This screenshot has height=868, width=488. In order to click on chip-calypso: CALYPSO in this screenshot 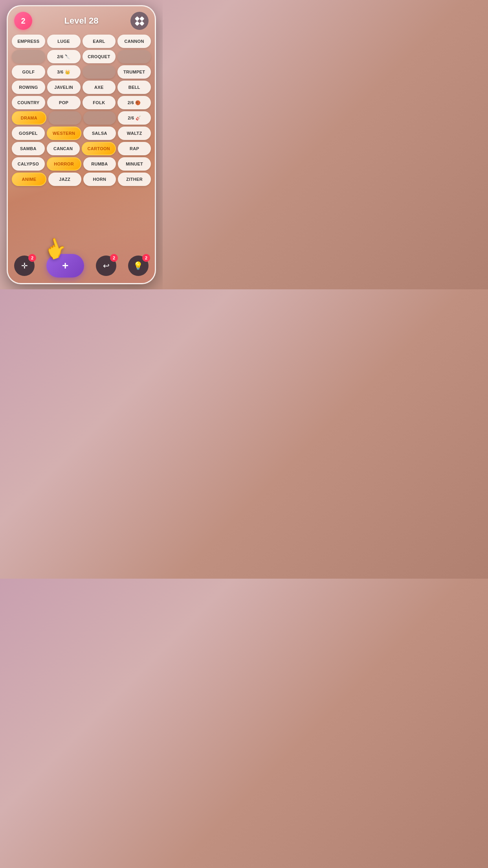, I will do `click(28, 164)`.